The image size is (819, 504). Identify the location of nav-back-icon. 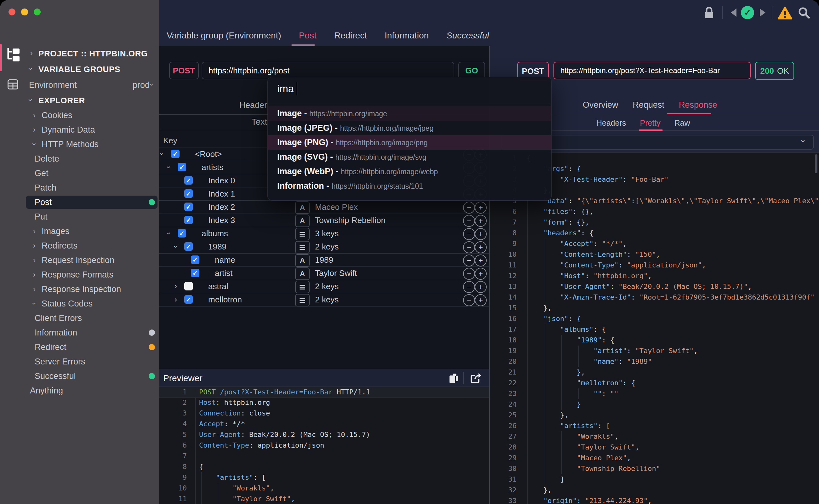
(733, 13).